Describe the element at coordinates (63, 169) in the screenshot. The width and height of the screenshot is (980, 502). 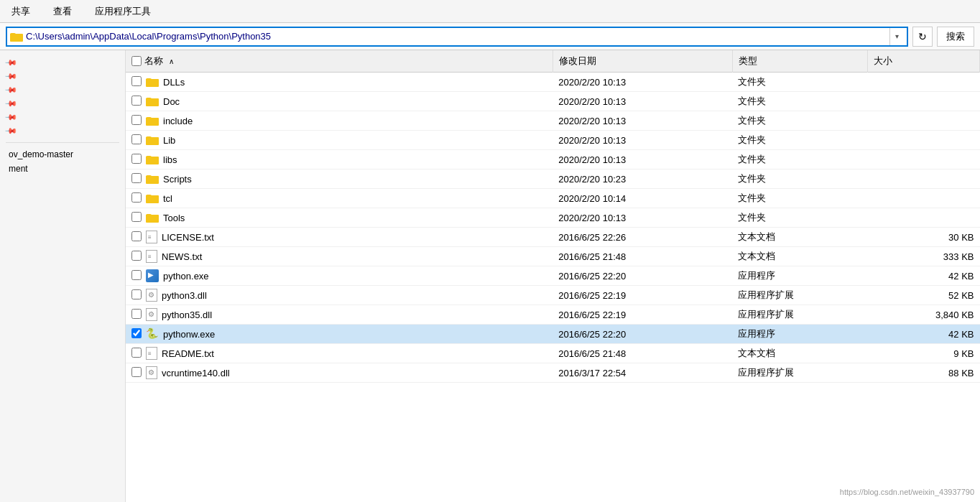
I see `sidebar-nav-ment: ment` at that location.